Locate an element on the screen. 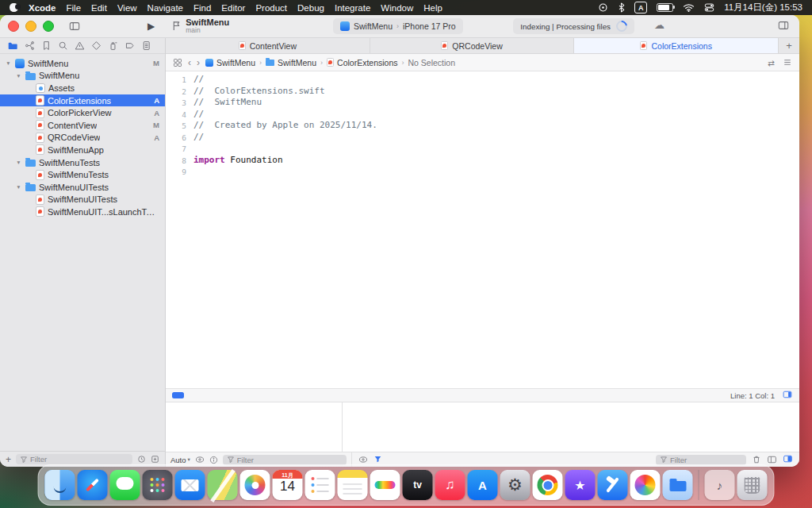 The width and height of the screenshot is (812, 508). control-center-icon is located at coordinates (709, 8).